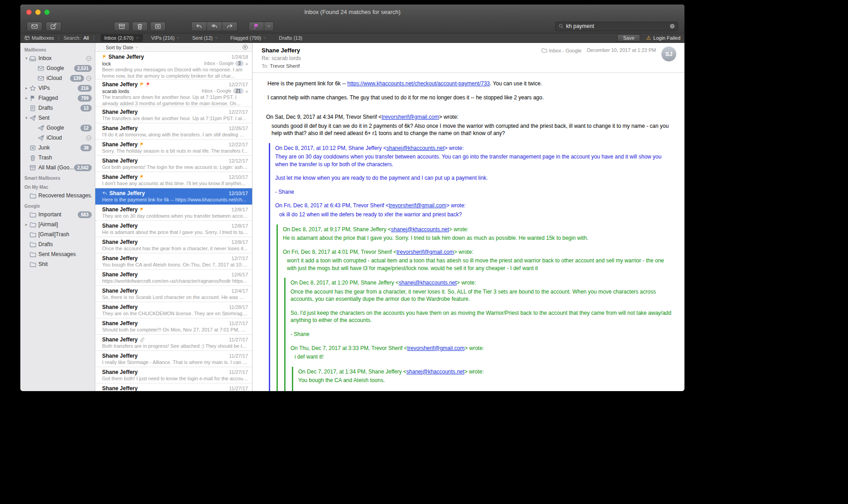  I want to click on url-link: https://www.khaccounts.net/checkout/acco…, so click(419, 84).